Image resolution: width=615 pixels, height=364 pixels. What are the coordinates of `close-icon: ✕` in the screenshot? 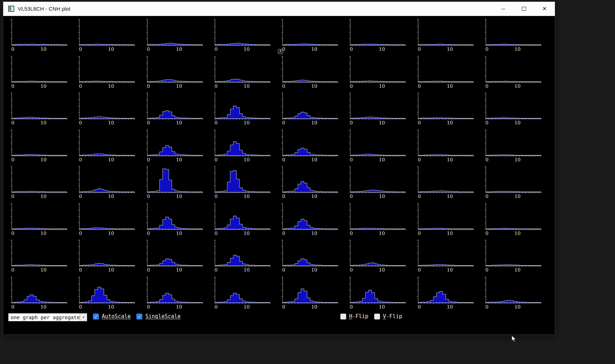 It's located at (545, 9).